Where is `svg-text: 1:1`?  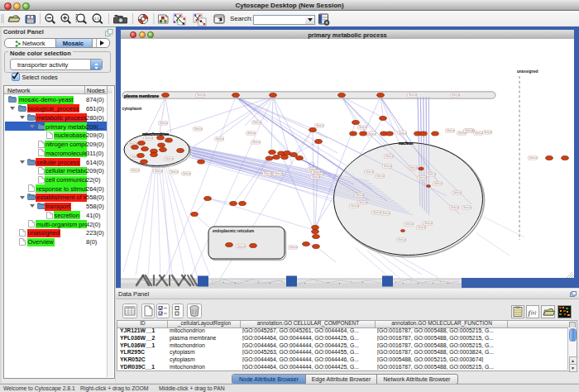
svg-text: 1:1 is located at coordinates (97, 18).